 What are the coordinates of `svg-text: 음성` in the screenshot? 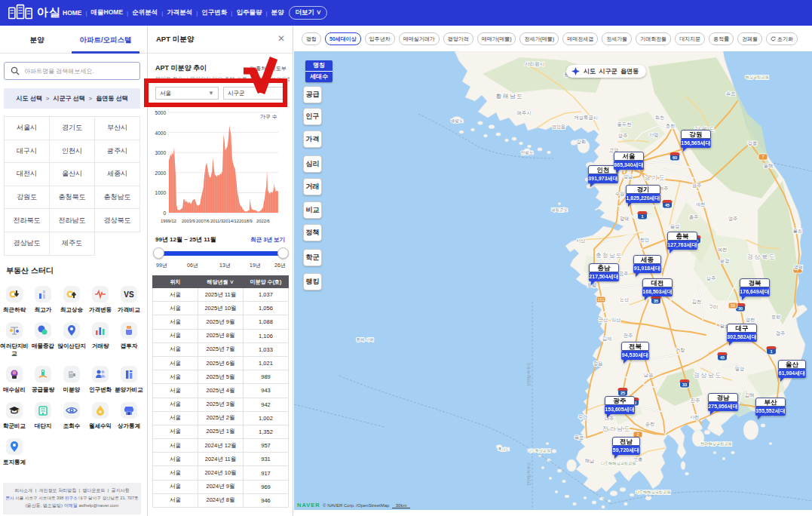 It's located at (676, 226).